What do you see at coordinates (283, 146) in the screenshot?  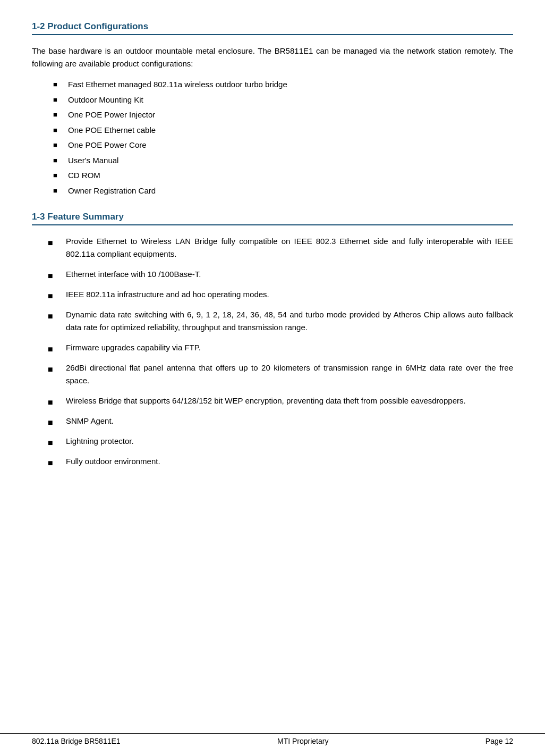 I see `list-item: One POE Power Core` at bounding box center [283, 146].